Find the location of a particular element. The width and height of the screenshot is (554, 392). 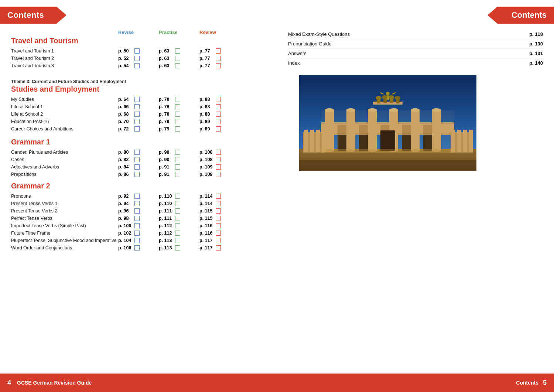

list-item: Answers p. 131 is located at coordinates (416, 54).